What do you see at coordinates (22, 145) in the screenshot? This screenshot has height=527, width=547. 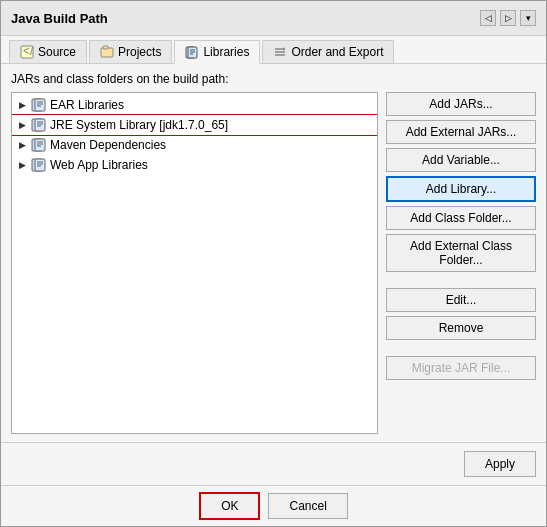 I see `maven-expander: ▶` at bounding box center [22, 145].